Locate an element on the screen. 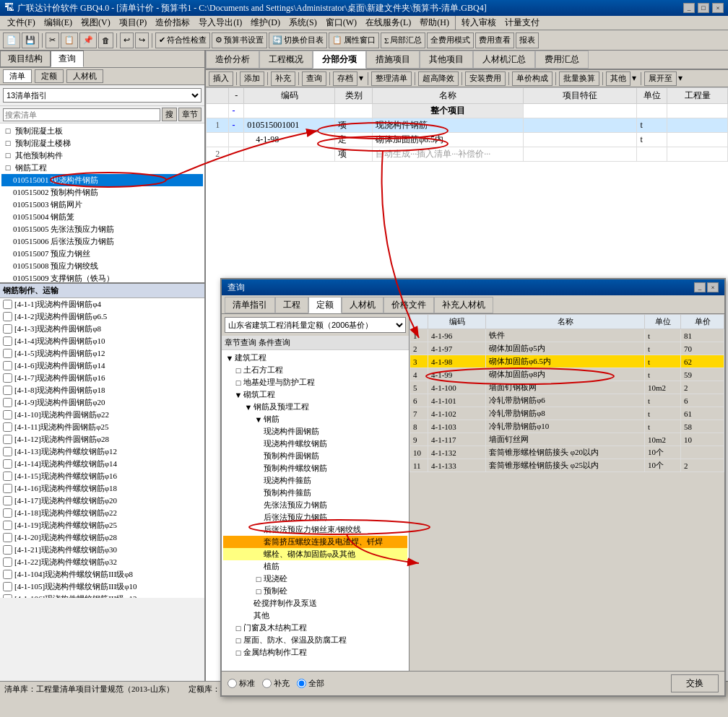 The image size is (728, 717). menu-edit: 编辑(E) is located at coordinates (58, 23).